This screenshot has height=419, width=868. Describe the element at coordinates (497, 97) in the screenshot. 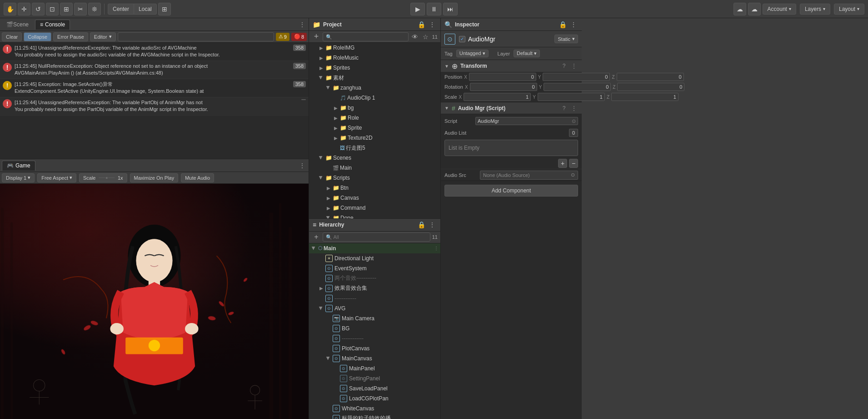

I see `scl-x-input` at that location.